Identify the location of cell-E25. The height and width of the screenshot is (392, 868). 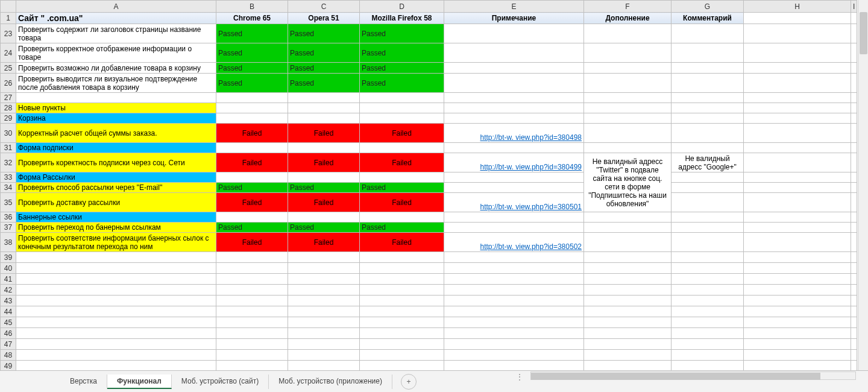
(514, 68).